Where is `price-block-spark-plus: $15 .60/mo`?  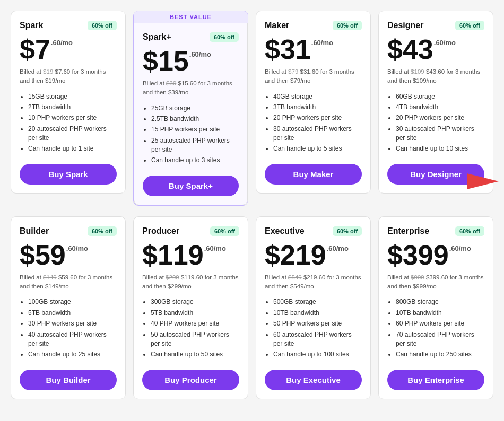 price-block-spark-plus: $15 .60/mo is located at coordinates (191, 61).